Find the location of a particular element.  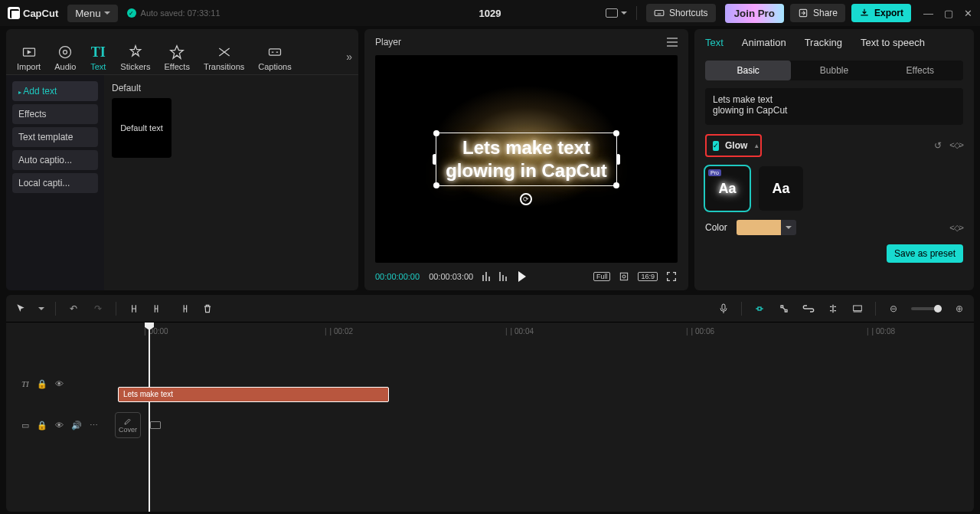

tab-effects: Effects is located at coordinates (176, 57).